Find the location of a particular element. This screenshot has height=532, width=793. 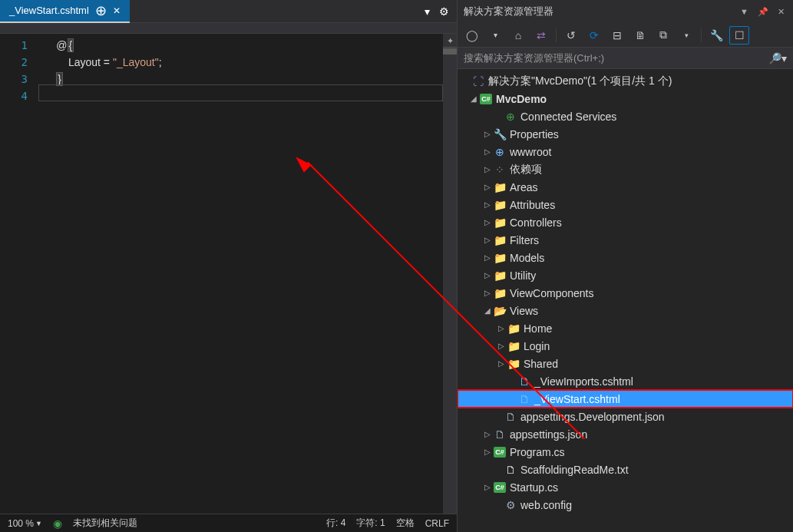

tree-item: ▷ 📁 Utility is located at coordinates (625, 275).